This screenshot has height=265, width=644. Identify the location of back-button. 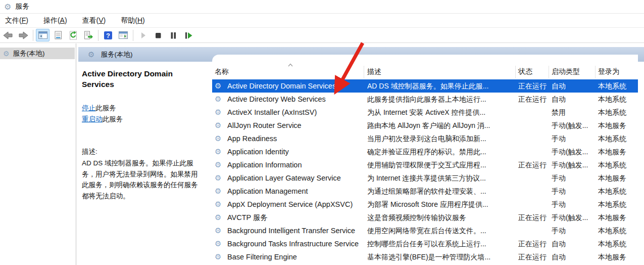
(8, 35).